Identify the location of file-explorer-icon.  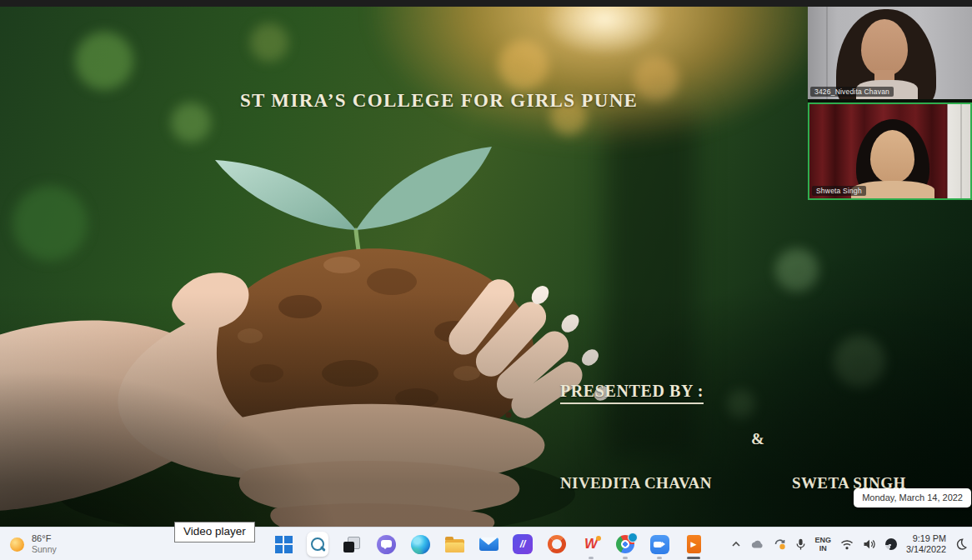
(455, 546).